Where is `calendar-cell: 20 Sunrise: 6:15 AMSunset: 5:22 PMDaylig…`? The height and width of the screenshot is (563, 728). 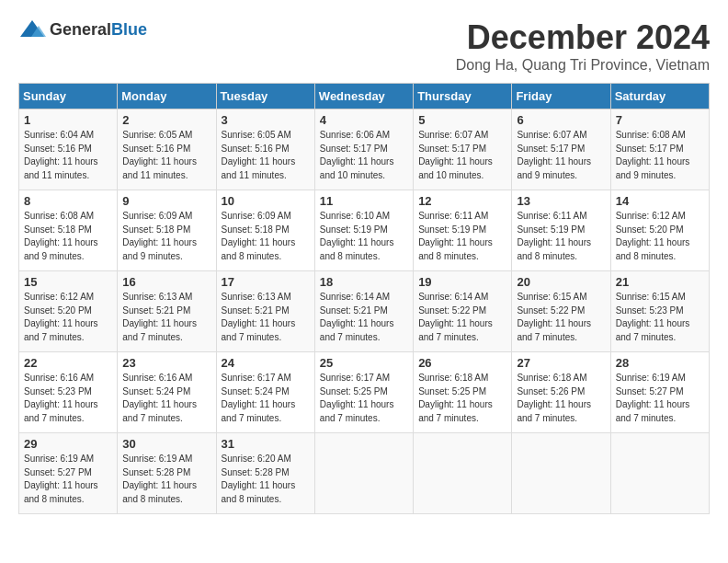
calendar-cell: 20 Sunrise: 6:15 AMSunset: 5:22 PMDaylig… is located at coordinates (561, 312).